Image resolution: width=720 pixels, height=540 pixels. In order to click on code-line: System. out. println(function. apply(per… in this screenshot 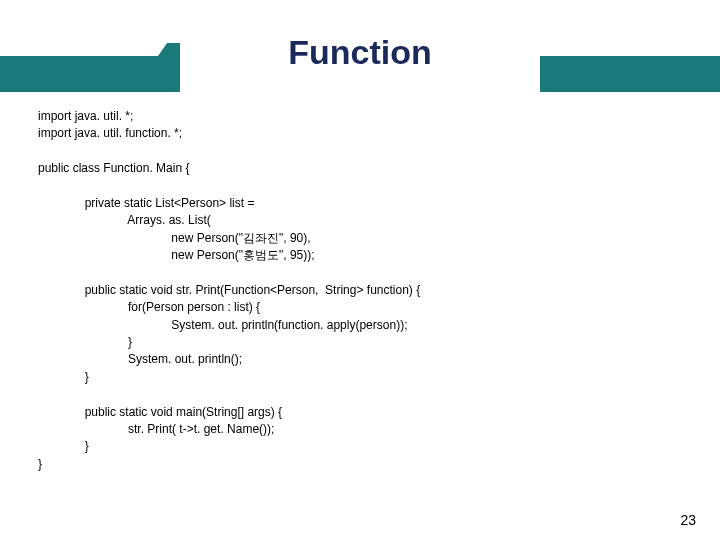, I will do `click(222, 325)`.